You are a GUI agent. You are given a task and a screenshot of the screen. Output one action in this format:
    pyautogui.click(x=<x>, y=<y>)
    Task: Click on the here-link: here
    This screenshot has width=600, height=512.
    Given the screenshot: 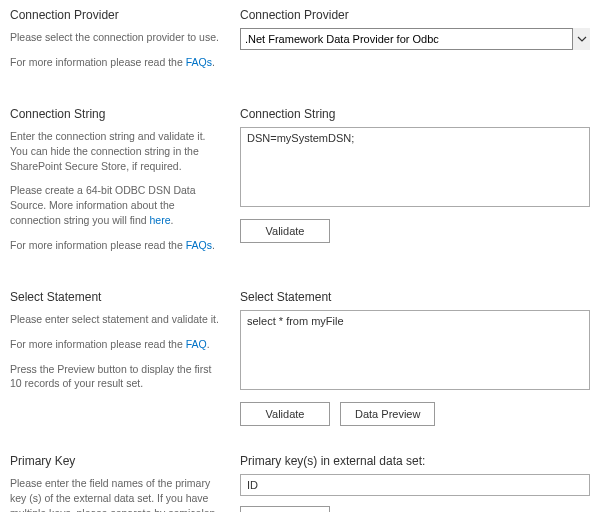 What is the action you would take?
    pyautogui.click(x=160, y=220)
    